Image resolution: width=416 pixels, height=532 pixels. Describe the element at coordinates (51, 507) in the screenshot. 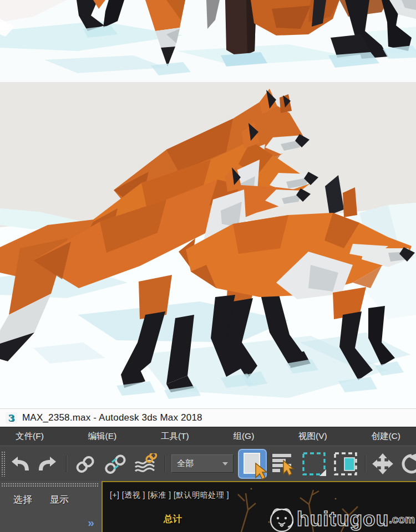

I see `command-panel: 选择 显示 »` at that location.